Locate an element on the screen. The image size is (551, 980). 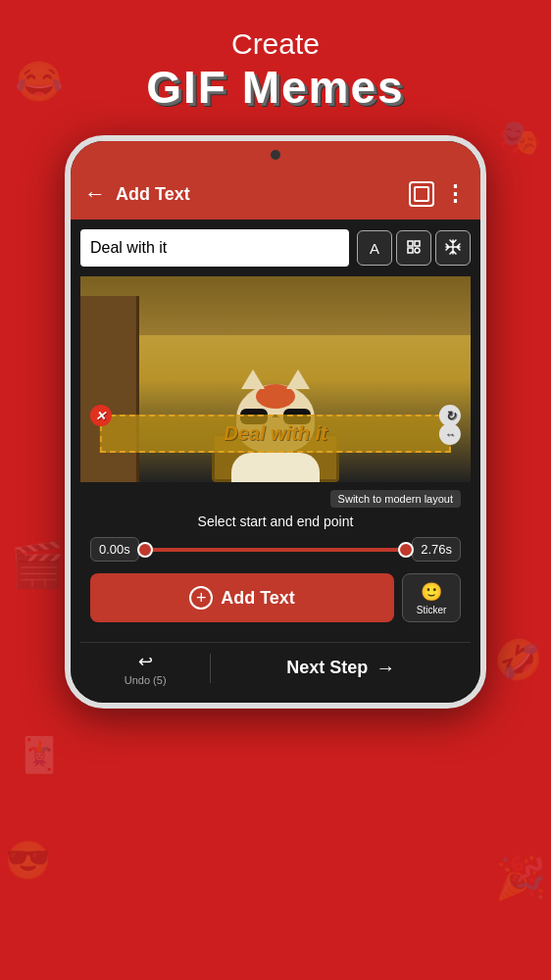
add-text-label: Add Text is located at coordinates (258, 598).